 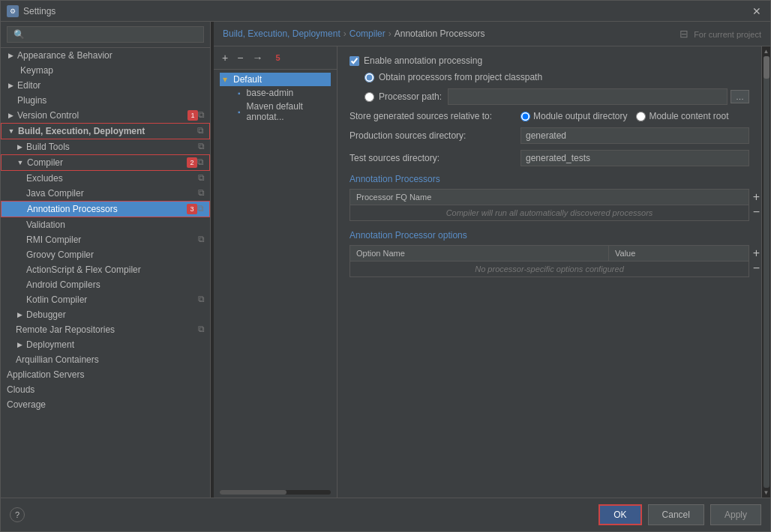 I want to click on search-bar, so click(x=105, y=34).